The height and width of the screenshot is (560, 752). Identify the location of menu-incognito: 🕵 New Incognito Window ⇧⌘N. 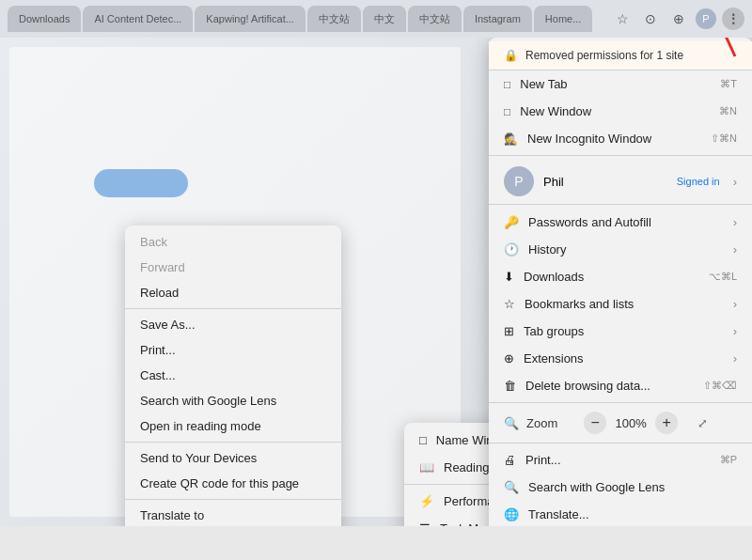
(620, 139).